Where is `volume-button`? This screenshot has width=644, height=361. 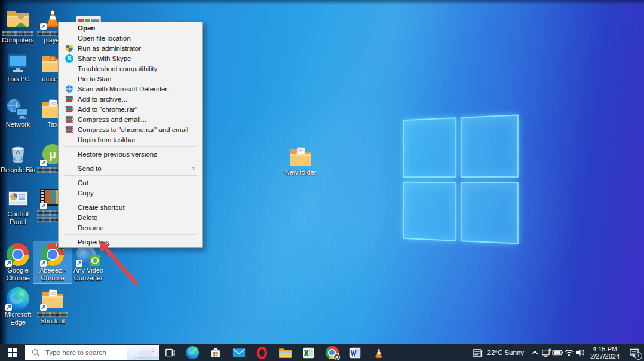 volume-button is located at coordinates (581, 353).